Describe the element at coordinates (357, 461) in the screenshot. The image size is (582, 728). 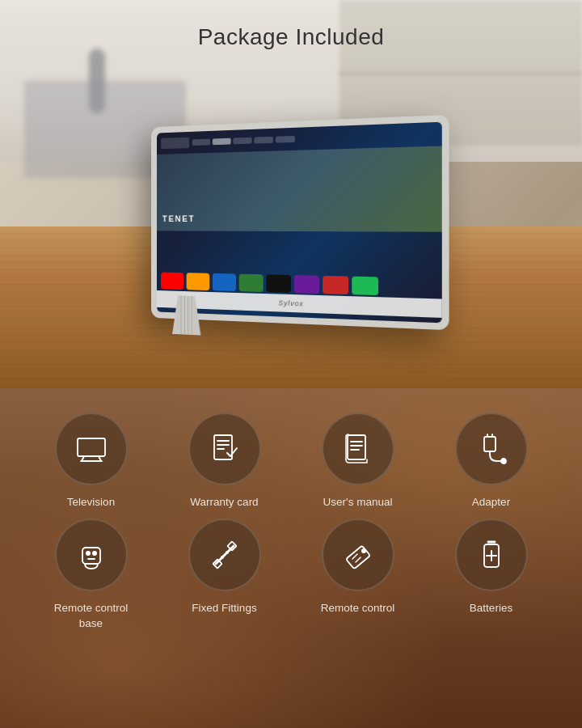
I see `package-item-manual: User's manual` at that location.